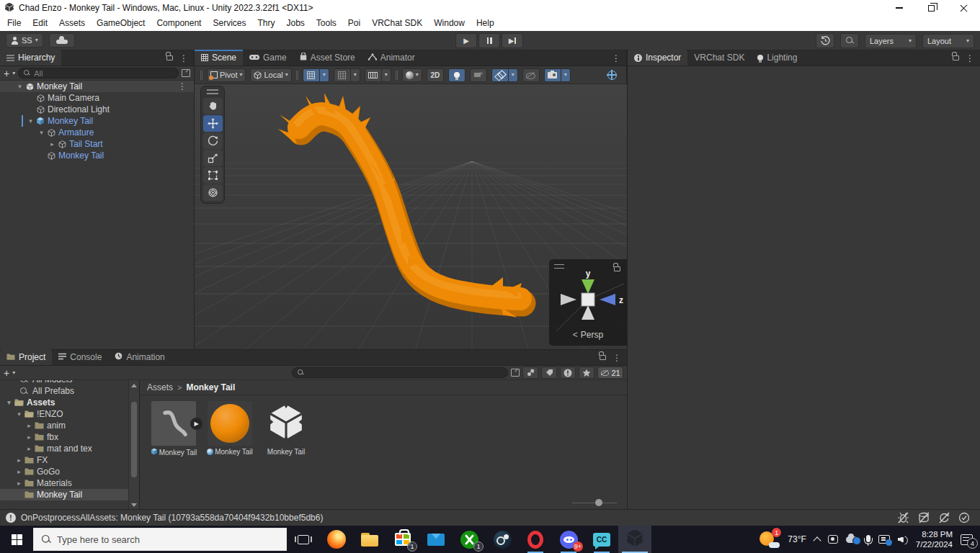 The width and height of the screenshot is (980, 553). Describe the element at coordinates (599, 503) in the screenshot. I see `slider-knob` at that location.